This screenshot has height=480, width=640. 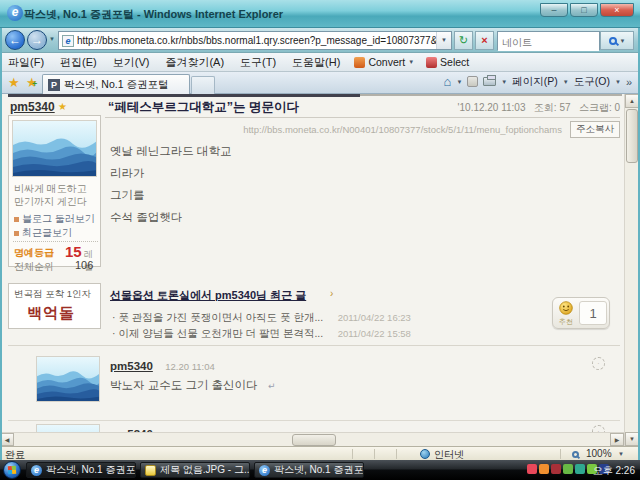 I want to click on post-meta: '10.12.20 11:03 조회: 57 스크랩: 0, so click(x=539, y=108).